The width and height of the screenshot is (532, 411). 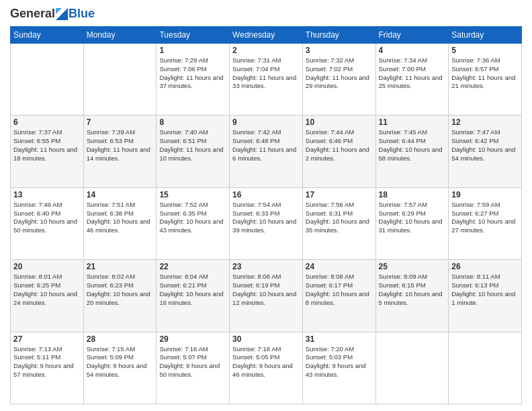 What do you see at coordinates (47, 223) in the screenshot?
I see `calendar-cell: 13Sunrise: 7:49 AM Sunset: 6:40 PM Dayli…` at bounding box center [47, 223].